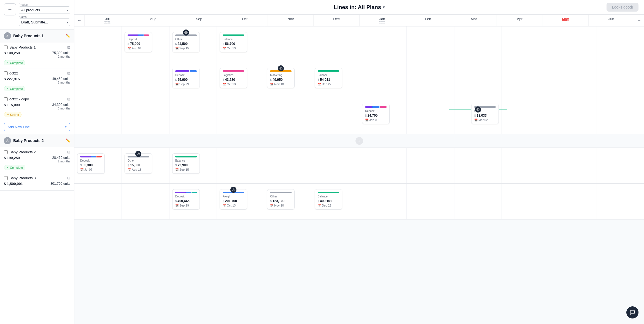  Describe the element at coordinates (328, 201) in the screenshot. I see `card-row5-balance-amount: $400,101` at that location.